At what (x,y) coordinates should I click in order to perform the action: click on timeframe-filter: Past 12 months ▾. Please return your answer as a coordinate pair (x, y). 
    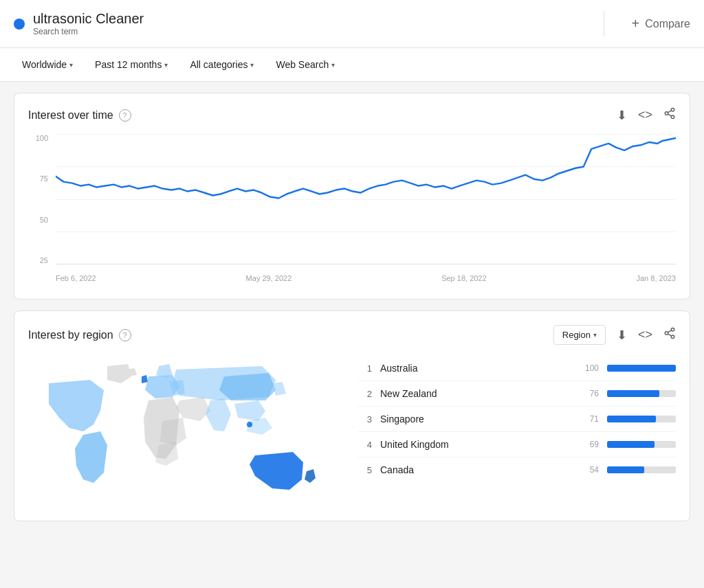
    Looking at the image, I should click on (131, 65).